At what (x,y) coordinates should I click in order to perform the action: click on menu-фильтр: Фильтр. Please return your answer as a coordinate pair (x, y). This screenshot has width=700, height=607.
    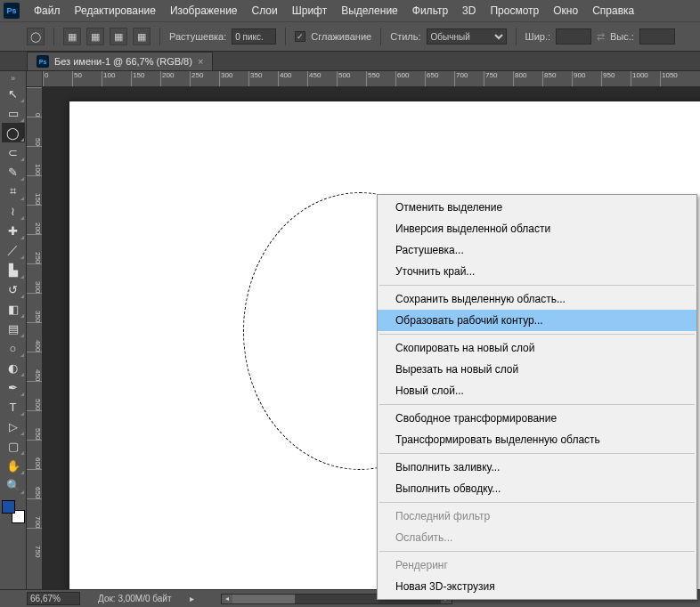
    Looking at the image, I should click on (430, 11).